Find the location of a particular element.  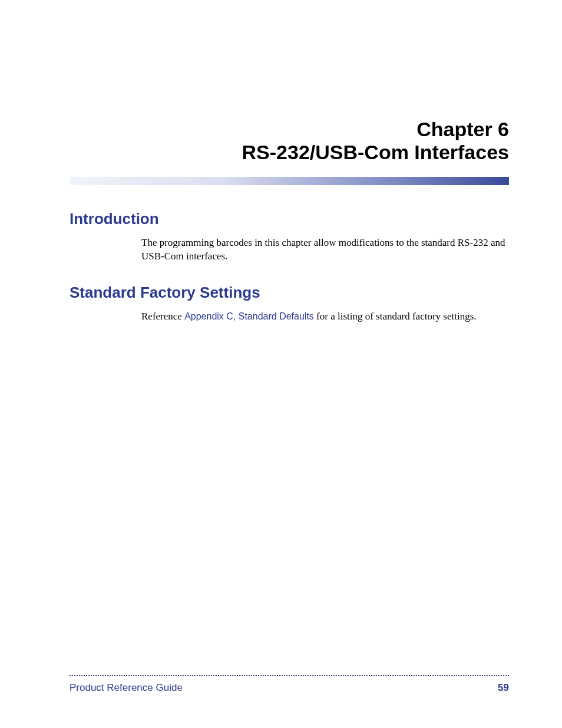

factory-settings-body: Reference Appendix C, Standard Defaults … is located at coordinates (325, 317).